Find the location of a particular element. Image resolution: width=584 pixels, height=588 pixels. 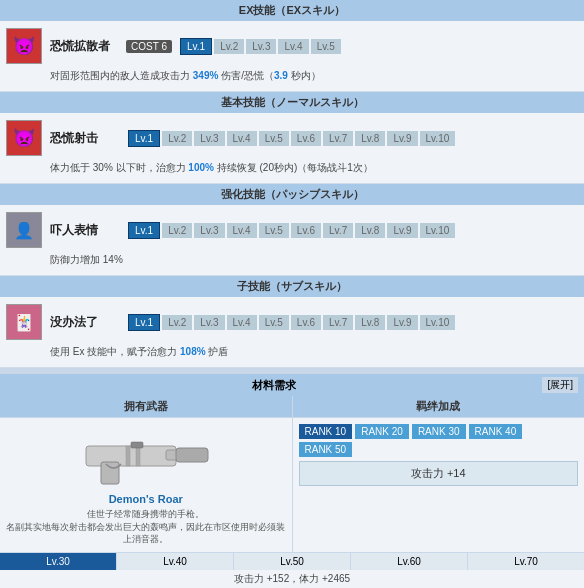

passive-skill-desc: 防御力增加 14% is located at coordinates (292, 261).